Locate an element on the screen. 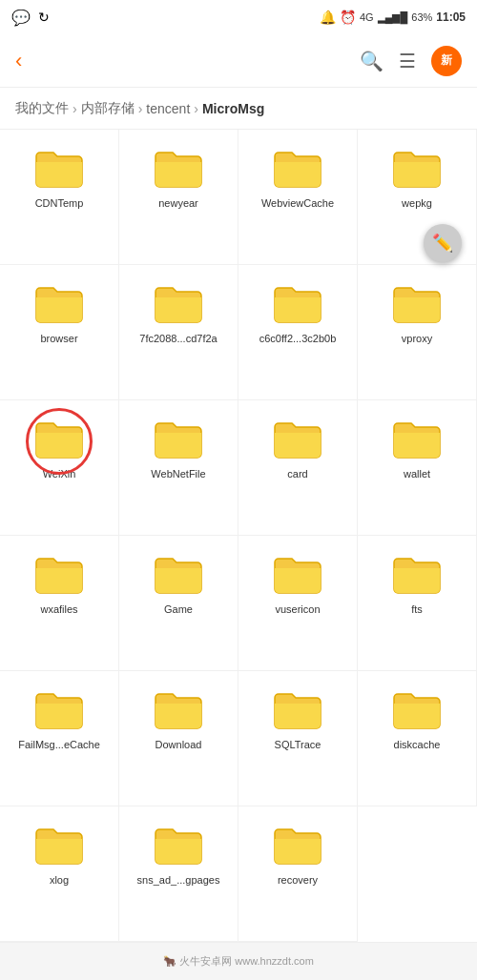 Image resolution: width=477 pixels, height=980 pixels. file-label: recovery is located at coordinates (298, 880).